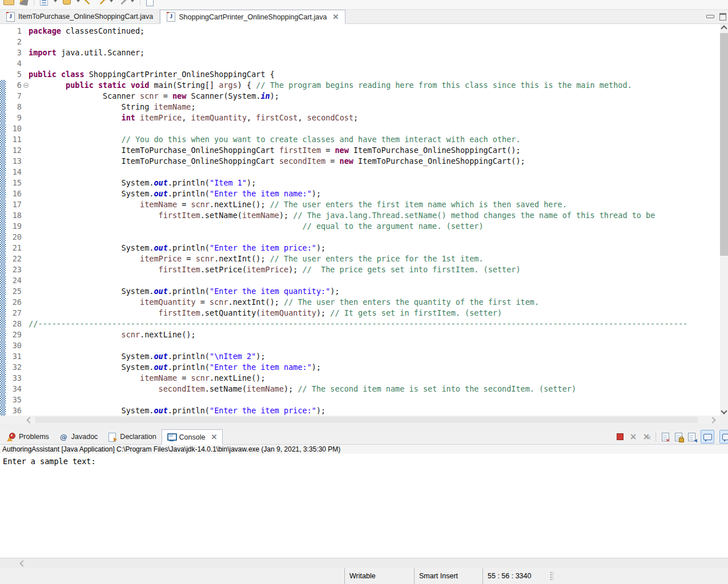  What do you see at coordinates (375, 216) in the screenshot?
I see `code-text: firstItem.setName(itemName); // The java…` at bounding box center [375, 216].